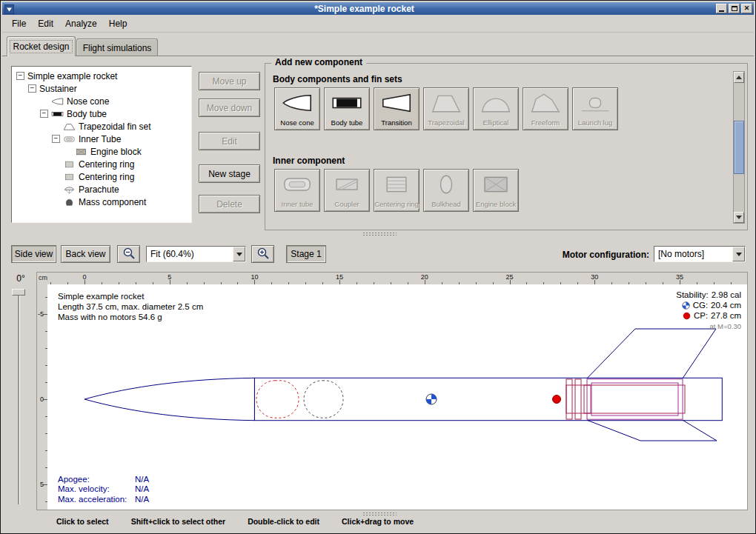  What do you see at coordinates (196, 254) in the screenshot?
I see `zoom-combobox: Fit (60.4%)` at bounding box center [196, 254].